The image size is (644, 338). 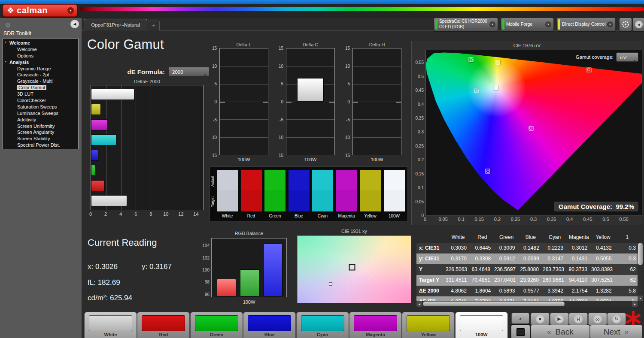 I want to click on sidebar-item-screen-uniformity: Screen Uniformity, so click(x=40, y=126).